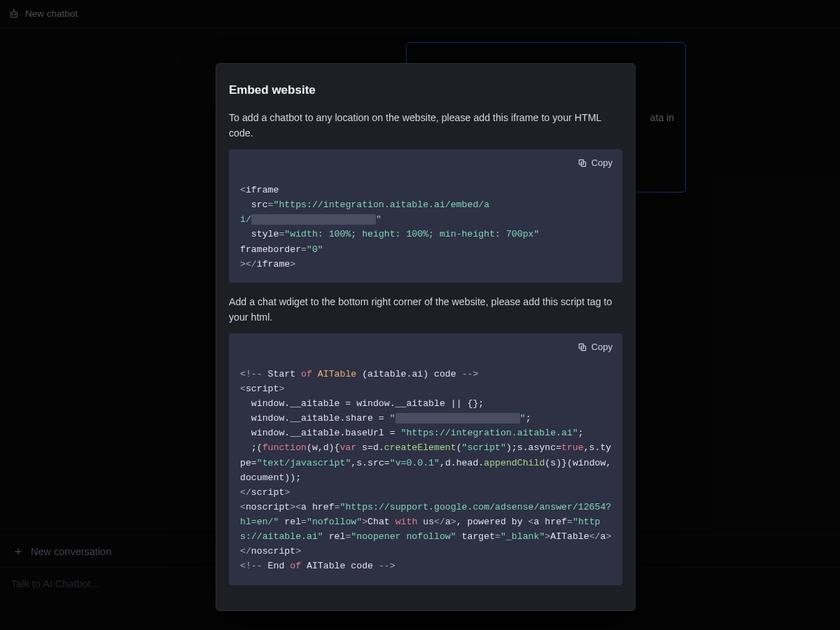 Image resolution: width=840 pixels, height=630 pixels. Describe the element at coordinates (426, 216) in the screenshot. I see `code-block-iframe: Copy <iframe src="https://integration.ai…` at that location.